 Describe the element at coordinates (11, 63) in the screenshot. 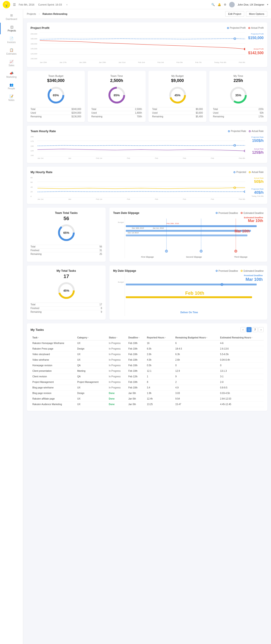

I see `sidebar-item-sales: 📈 Sales` at that location.